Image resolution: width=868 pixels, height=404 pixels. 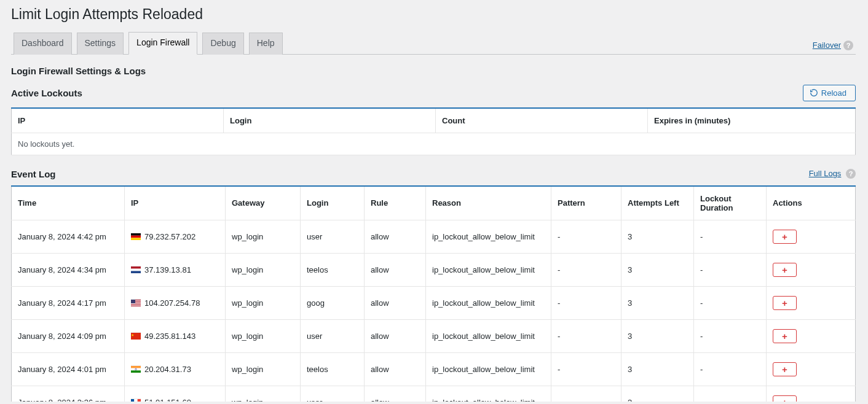 What do you see at coordinates (136, 302) in the screenshot?
I see `flag-us-icon` at bounding box center [136, 302].